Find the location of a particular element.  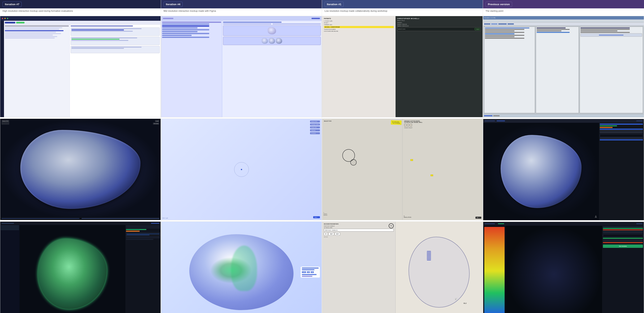

screen-patients-dark is located at coordinates (80, 67).